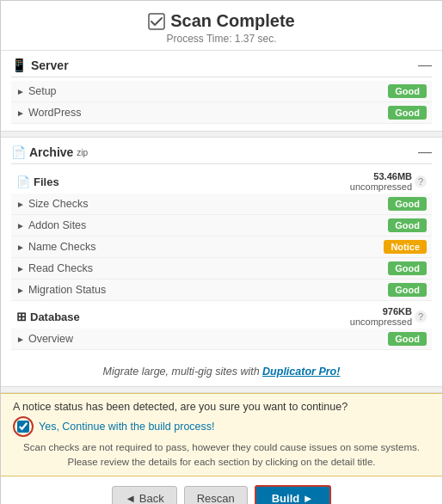  What do you see at coordinates (405, 247) in the screenshot?
I see `name-checks-badge: Notice` at bounding box center [405, 247].